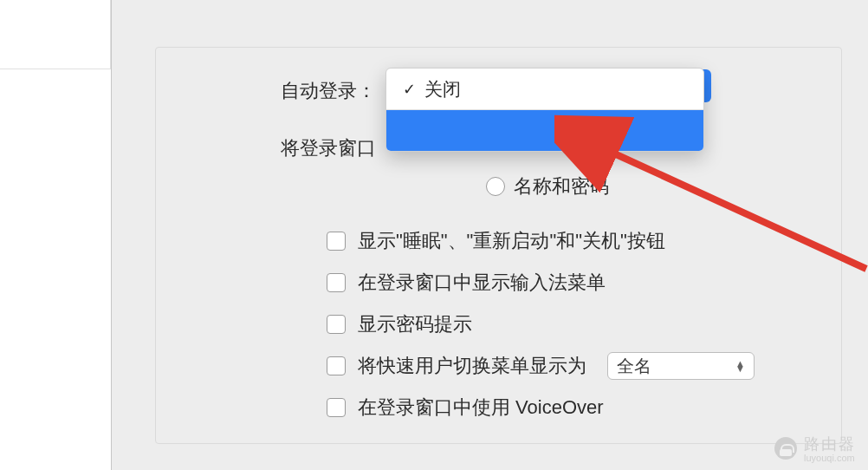  What do you see at coordinates (740, 366) in the screenshot?
I see `chevron-up-down-icon: ▲▼` at bounding box center [740, 366].